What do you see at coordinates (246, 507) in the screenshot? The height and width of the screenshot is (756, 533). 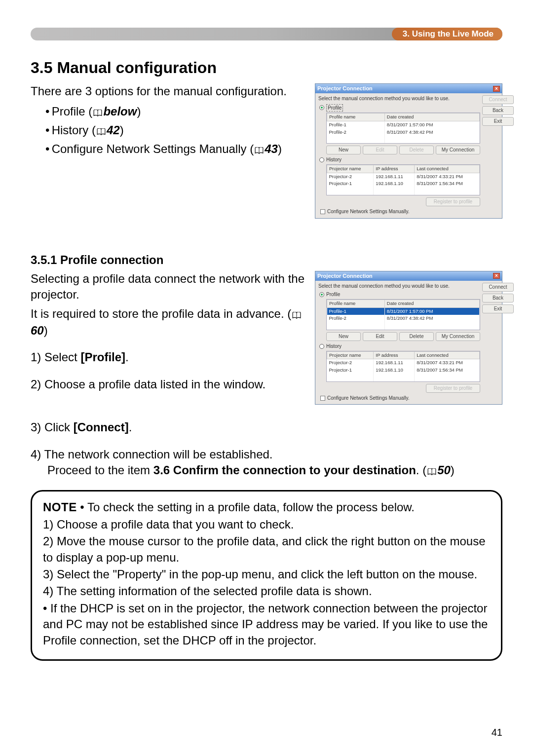 I see `note-lead: • To check the setting in a profile data…` at bounding box center [246, 507].